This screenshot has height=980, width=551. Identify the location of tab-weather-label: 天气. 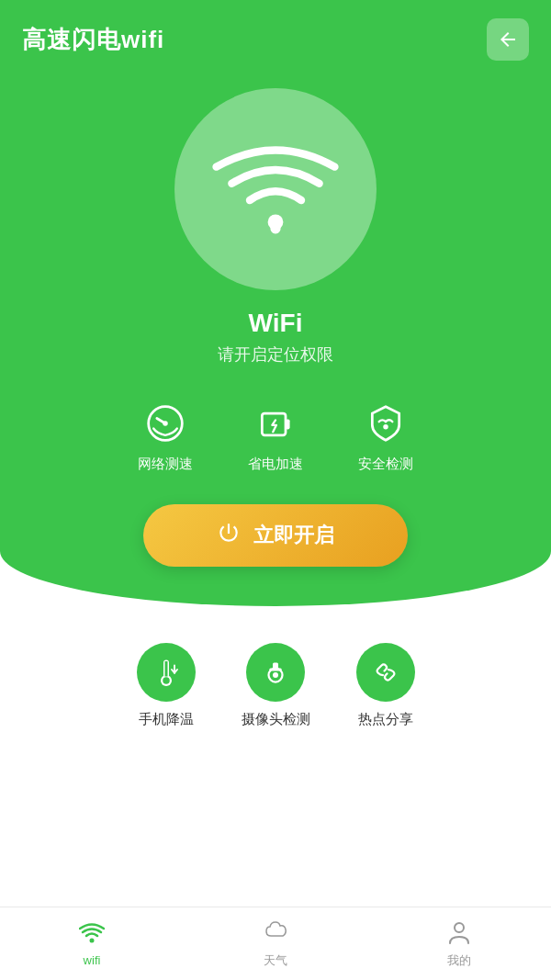
(276, 961).